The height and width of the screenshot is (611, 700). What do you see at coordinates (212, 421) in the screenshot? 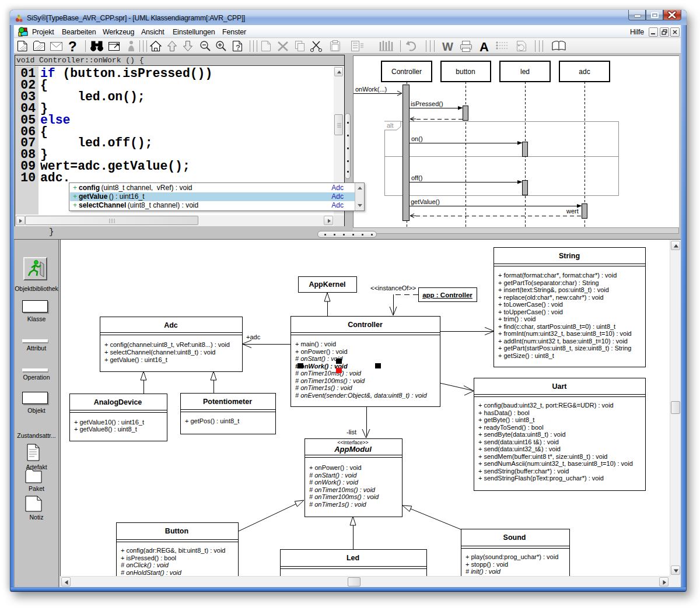
I see `svg-text: + getPos() : uint8_t` at bounding box center [212, 421].